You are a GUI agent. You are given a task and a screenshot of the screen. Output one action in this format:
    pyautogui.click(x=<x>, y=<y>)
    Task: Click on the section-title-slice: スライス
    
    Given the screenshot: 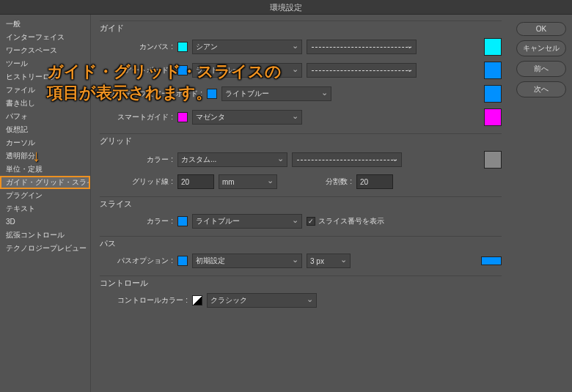 What is the action you would take?
    pyautogui.click(x=301, y=204)
    